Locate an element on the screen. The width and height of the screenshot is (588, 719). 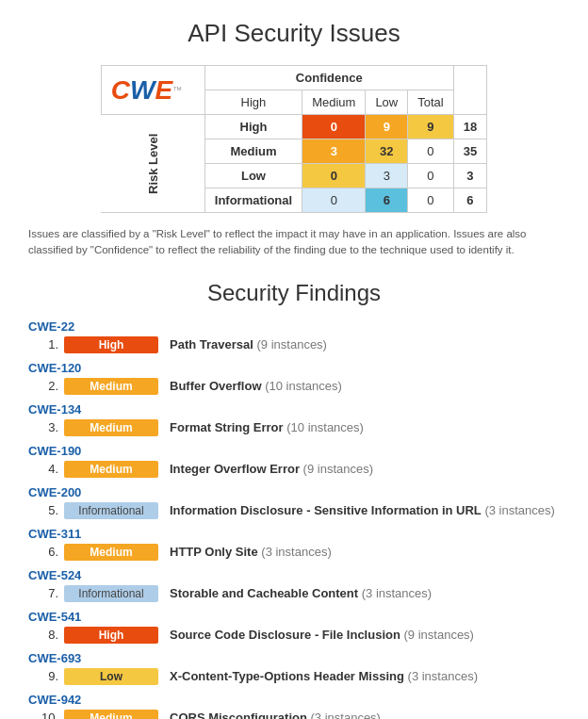
severity-badge: High is located at coordinates (111, 635).